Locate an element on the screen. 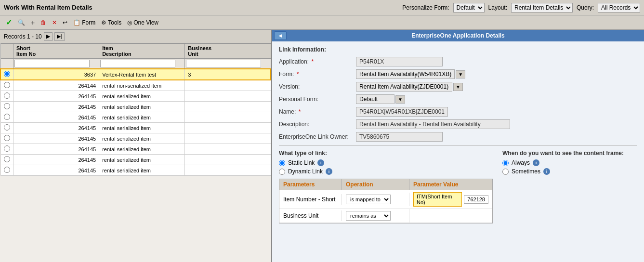 This screenshot has width=644, height=262. static-link-info-icon: i is located at coordinates (321, 163).